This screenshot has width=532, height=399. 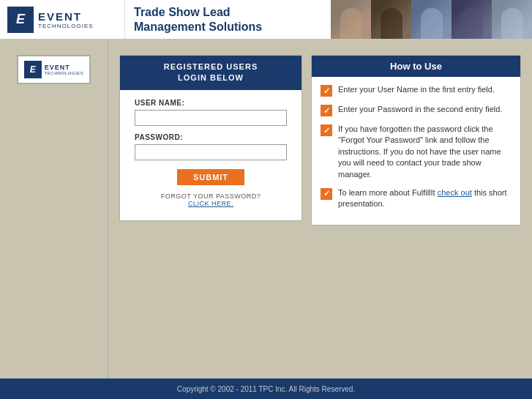 I want to click on username-input, so click(x=211, y=118).